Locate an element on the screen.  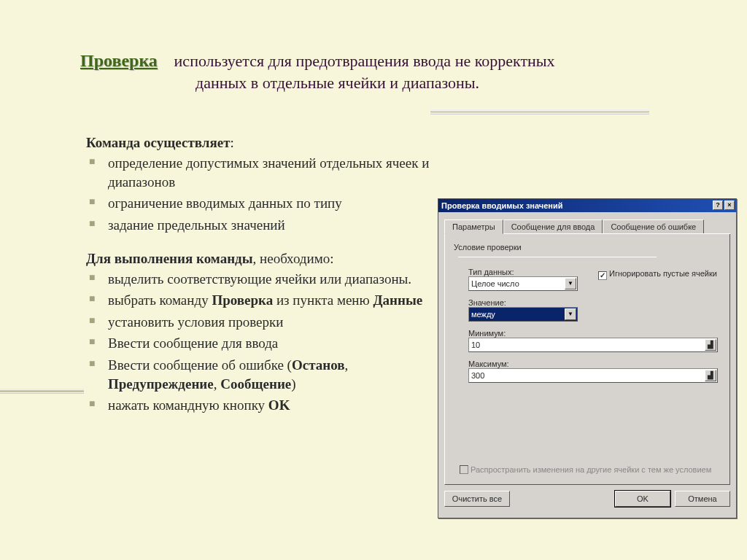
help-button: ? is located at coordinates (718, 206).